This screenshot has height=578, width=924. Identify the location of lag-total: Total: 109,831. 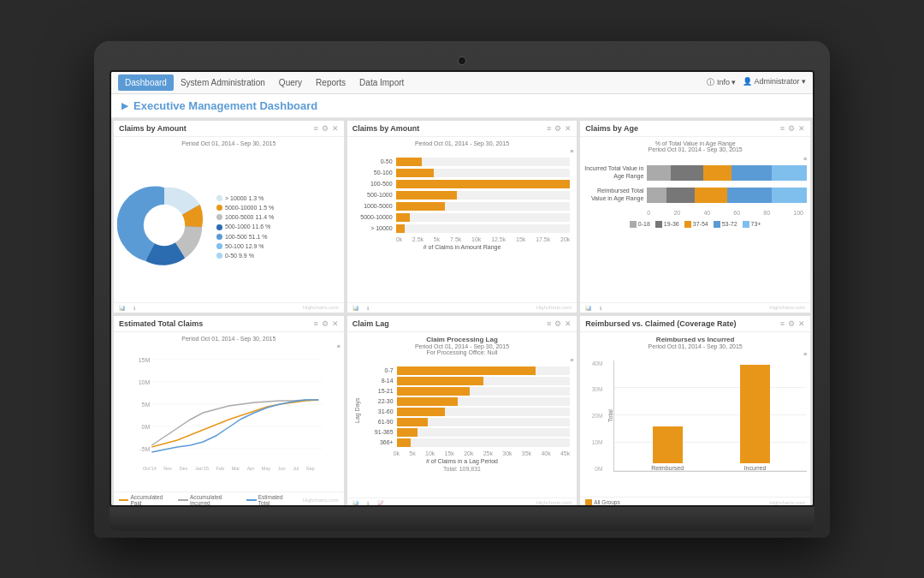
(462, 469).